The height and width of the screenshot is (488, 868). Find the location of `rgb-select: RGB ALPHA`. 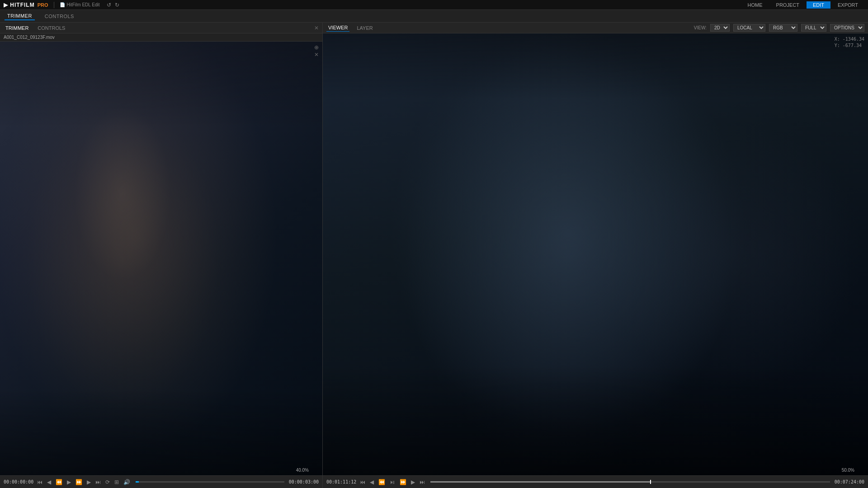

rgb-select: RGB ALPHA is located at coordinates (783, 28).